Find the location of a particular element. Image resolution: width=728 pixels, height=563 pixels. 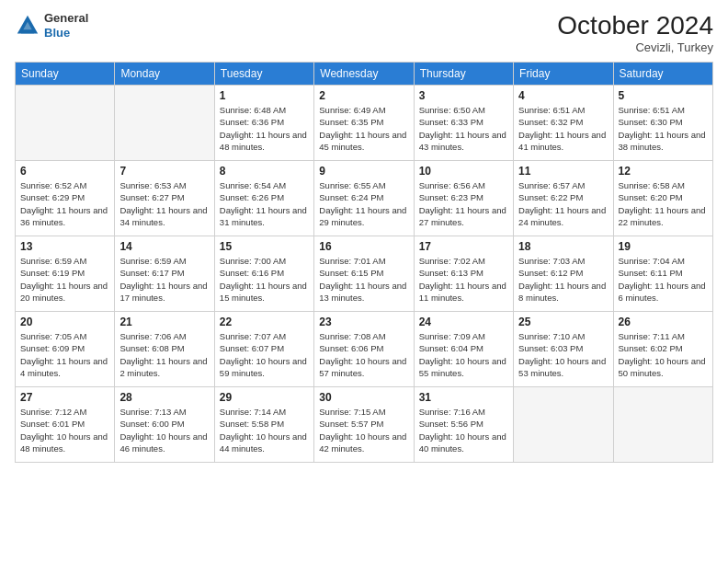

day-number: 3 is located at coordinates (463, 96).